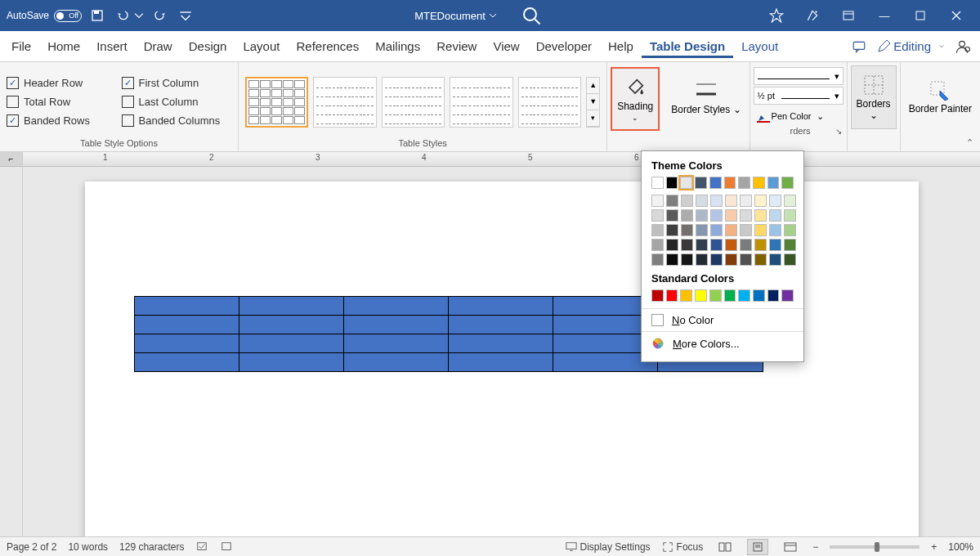 Image resolution: width=980 pixels, height=556 pixels. What do you see at coordinates (159, 46) in the screenshot?
I see `tab-draw: Draw` at bounding box center [159, 46].